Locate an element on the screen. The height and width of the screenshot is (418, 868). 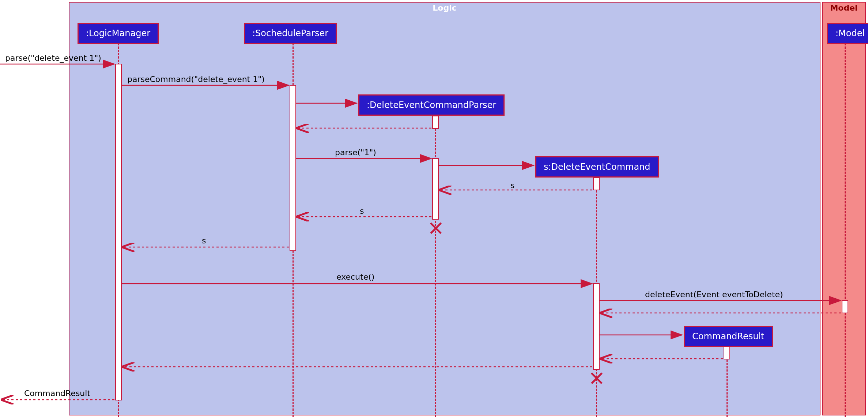
msg-parse-command: parseCommand("delete_event 1") is located at coordinates (196, 79).